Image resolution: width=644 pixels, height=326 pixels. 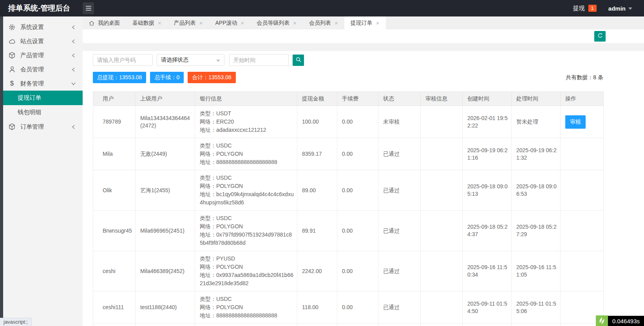 What do you see at coordinates (536, 154) in the screenshot?
I see `cell-processed-time: 2025-09-19 06:21:32` at bounding box center [536, 154].